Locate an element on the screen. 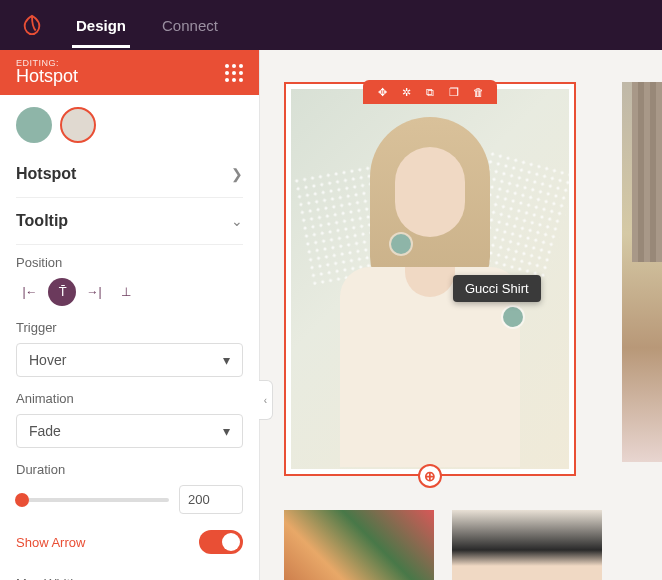 This screenshot has width=662, height=580. animation-value: Fade is located at coordinates (45, 431).